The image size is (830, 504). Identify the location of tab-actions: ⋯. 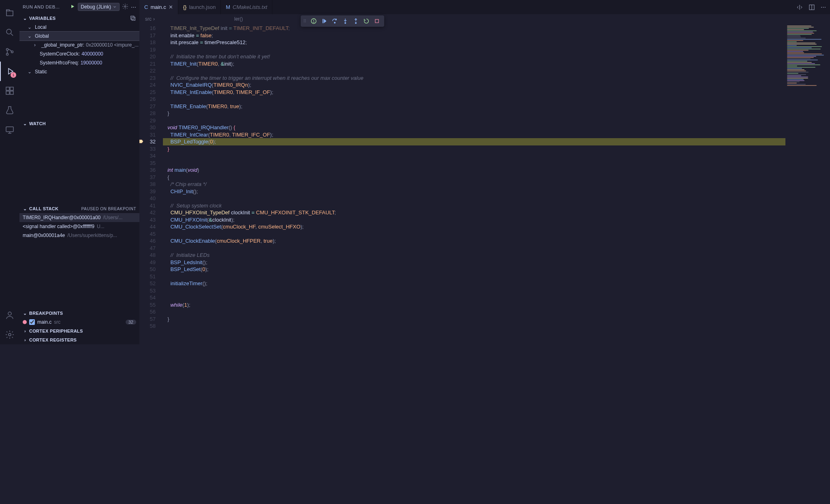
(811, 7).